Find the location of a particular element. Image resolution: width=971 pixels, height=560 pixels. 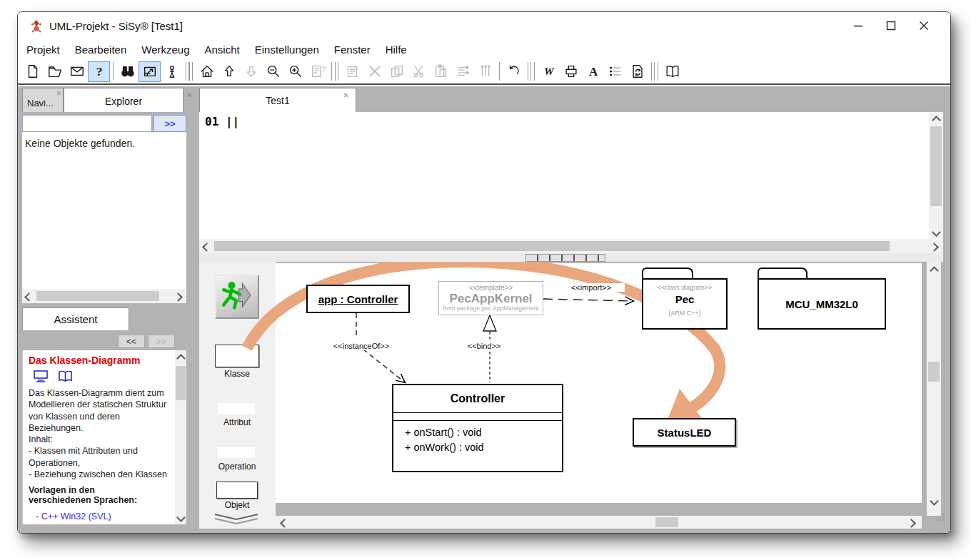

object-info-button: ? is located at coordinates (317, 71).